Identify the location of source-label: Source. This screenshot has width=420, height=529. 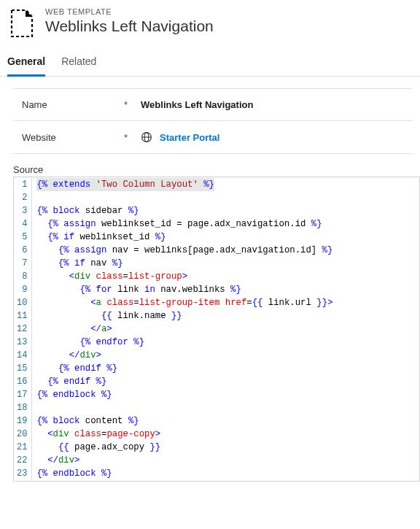
(217, 169).